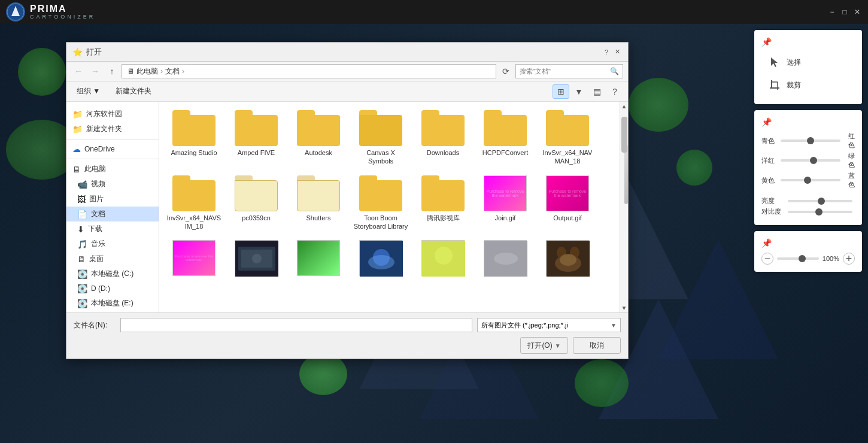 The image size is (868, 443). I want to click on sidebar-item-thispc: 🖥 此电脑, so click(113, 169).